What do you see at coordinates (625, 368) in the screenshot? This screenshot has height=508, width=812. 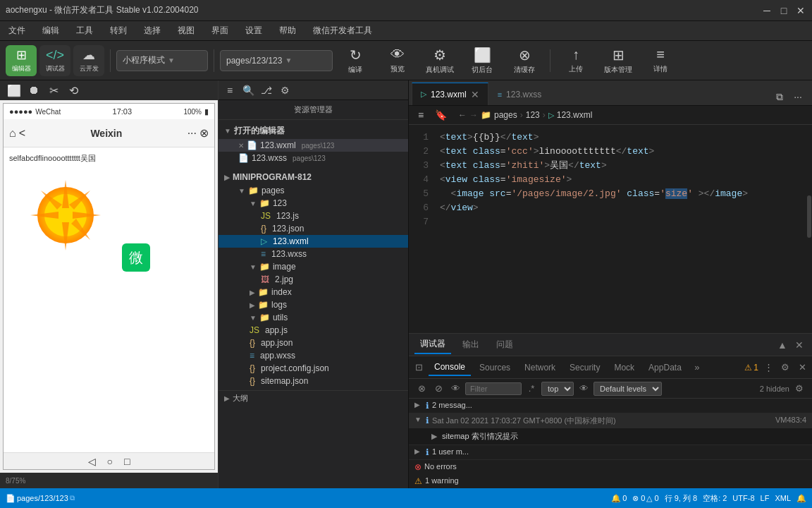 I see `tab-mock: Mock` at bounding box center [625, 368].